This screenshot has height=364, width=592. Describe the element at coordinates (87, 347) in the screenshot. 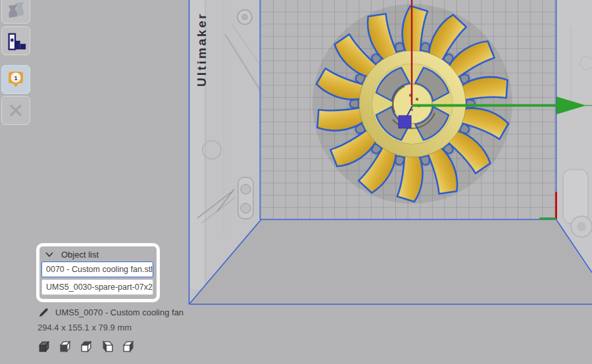

I see `view-top-button` at that location.